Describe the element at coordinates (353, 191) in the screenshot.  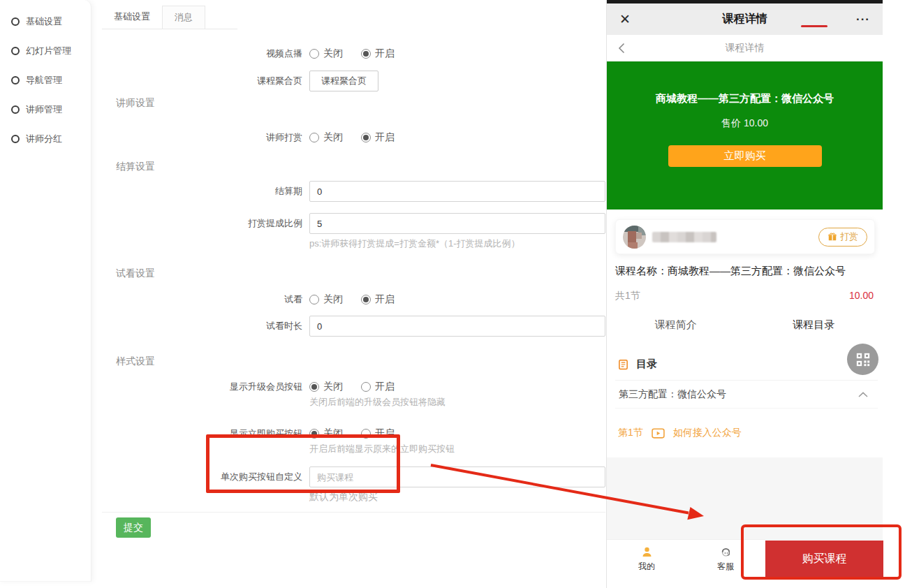
I see `row-settlement-period: 结算期` at that location.